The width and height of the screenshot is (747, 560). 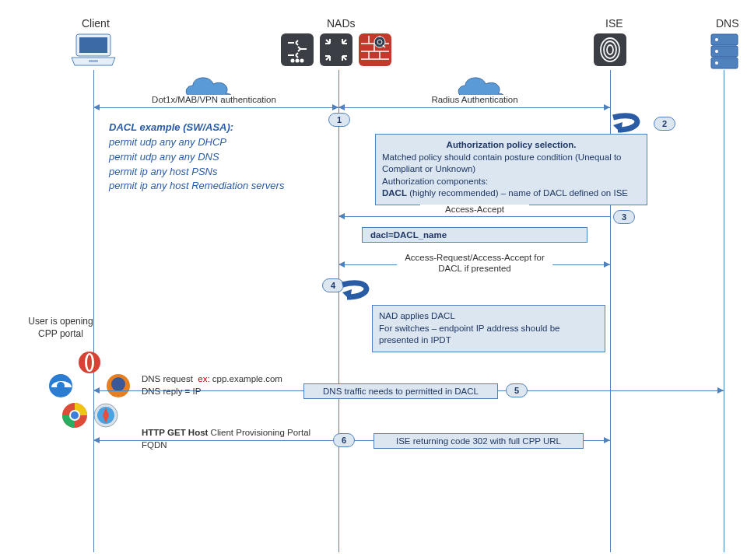 What do you see at coordinates (511, 163) in the screenshot?
I see `authz-policy-l2: Matched policy should contain posture co…` at bounding box center [511, 163].